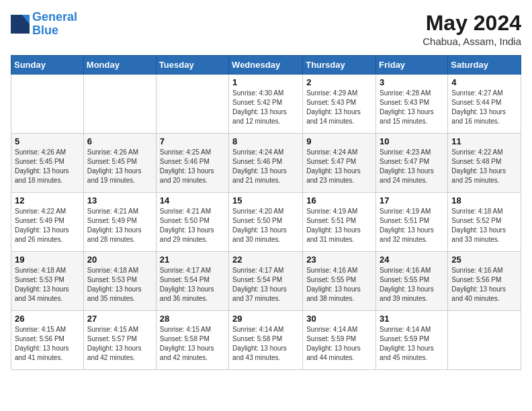 Image resolution: width=532 pixels, height=411 pixels. Describe the element at coordinates (266, 222) in the screenshot. I see `week-row-3: 12Sunrise: 4:22 AM Sunset: 5:49 PM Dayli…` at that location.